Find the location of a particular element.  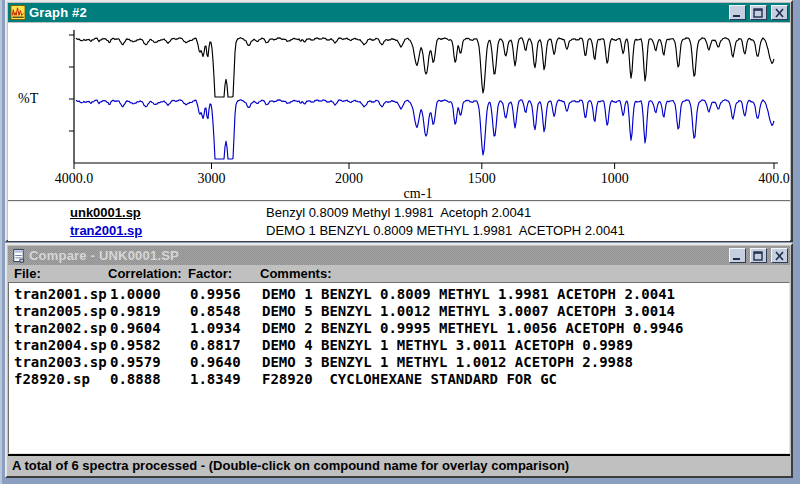

compare-result-row: tran2002.sp0.96041.0934DEMO 2 BENZYL 0.9… is located at coordinates (399, 328).